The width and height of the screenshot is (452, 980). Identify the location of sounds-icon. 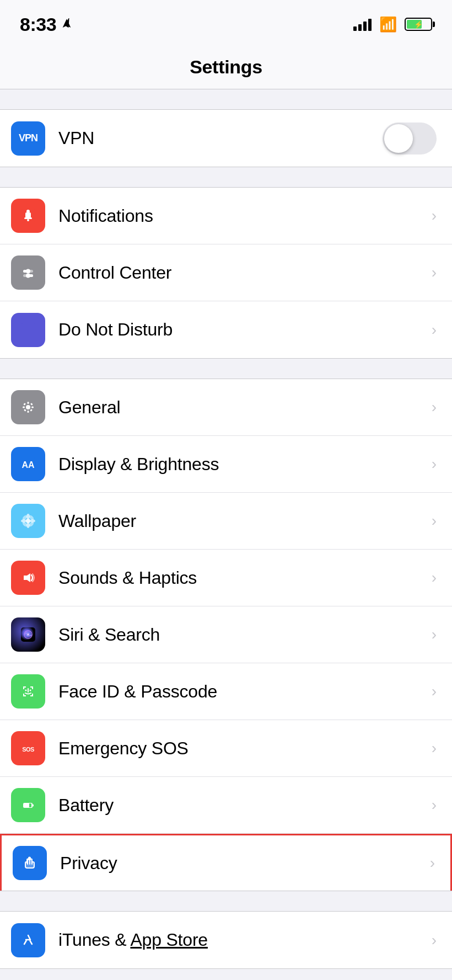
(28, 578).